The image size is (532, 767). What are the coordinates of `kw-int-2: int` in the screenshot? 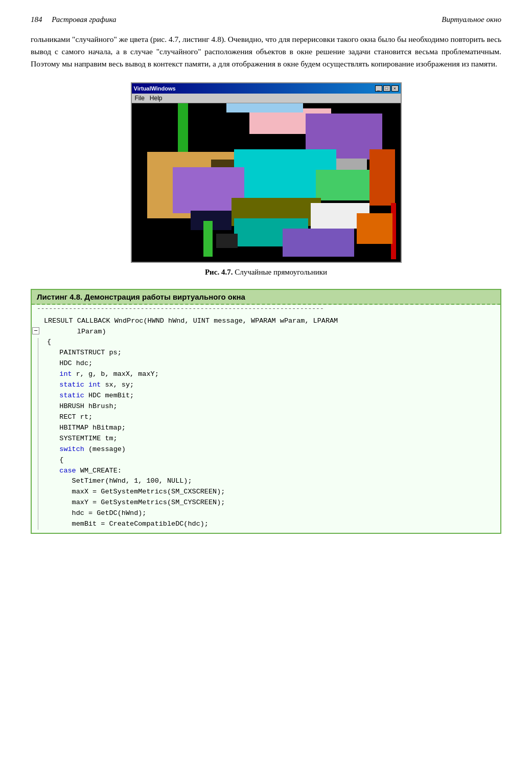 It's located at (95, 385).